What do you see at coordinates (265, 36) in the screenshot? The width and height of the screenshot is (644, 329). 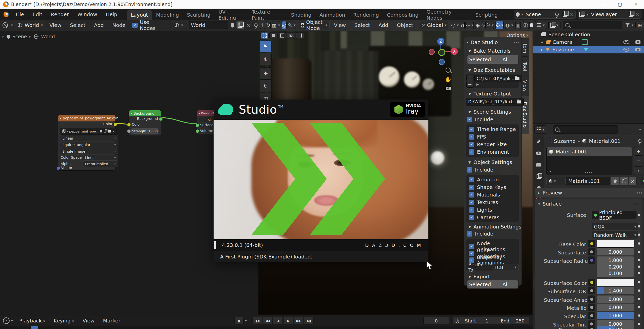 I see `select-new-icon` at bounding box center [265, 36].